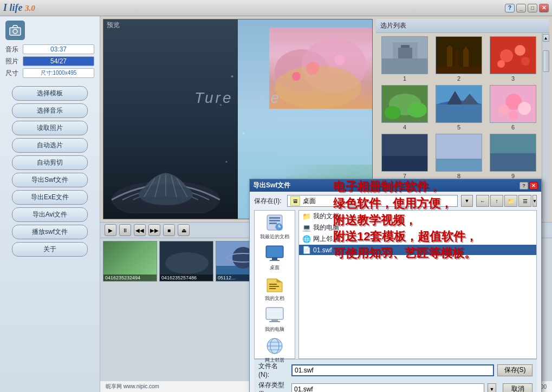  I want to click on export-swf-button: 导出Swf文件, so click(50, 180).